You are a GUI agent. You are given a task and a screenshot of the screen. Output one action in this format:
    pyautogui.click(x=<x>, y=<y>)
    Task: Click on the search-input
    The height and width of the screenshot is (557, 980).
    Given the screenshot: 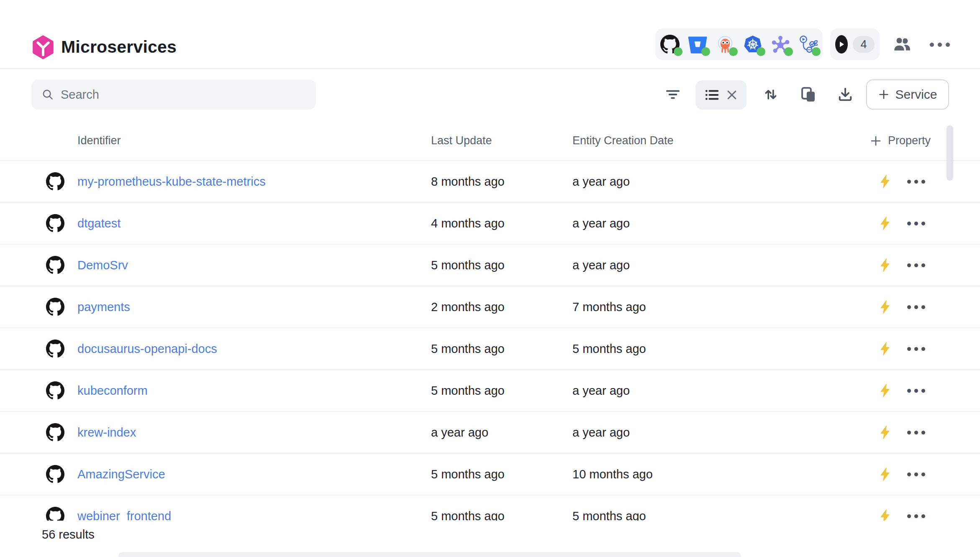 What is the action you would take?
    pyautogui.click(x=183, y=95)
    